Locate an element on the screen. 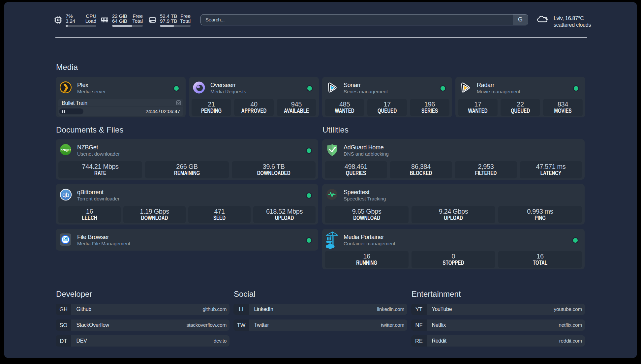 The height and width of the screenshot is (364, 641). svg-text: qb is located at coordinates (66, 195).